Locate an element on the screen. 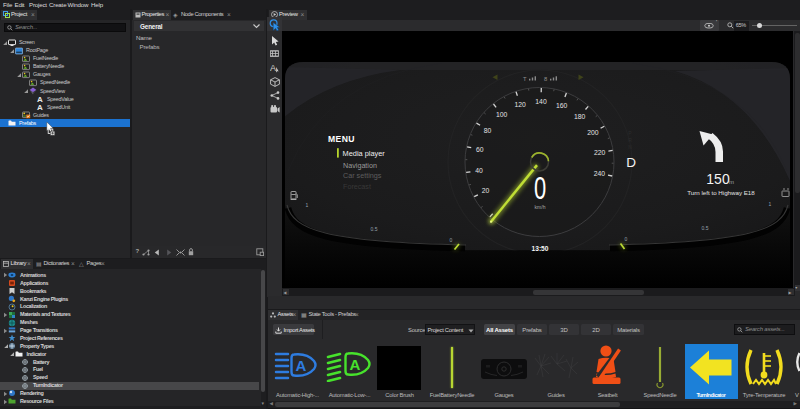 Image resolution: width=800 pixels, height=409 pixels. svg-text: R is located at coordinates (630, 140).